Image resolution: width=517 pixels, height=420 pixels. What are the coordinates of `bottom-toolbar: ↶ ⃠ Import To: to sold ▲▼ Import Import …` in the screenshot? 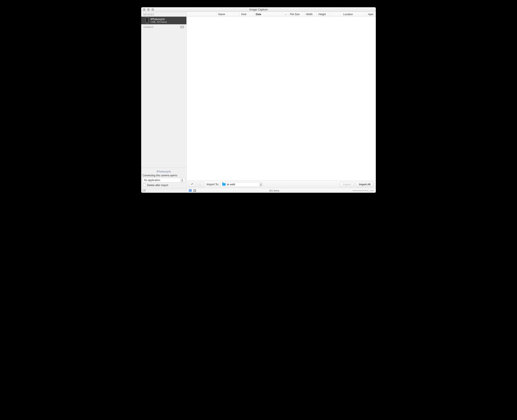 It's located at (281, 184).